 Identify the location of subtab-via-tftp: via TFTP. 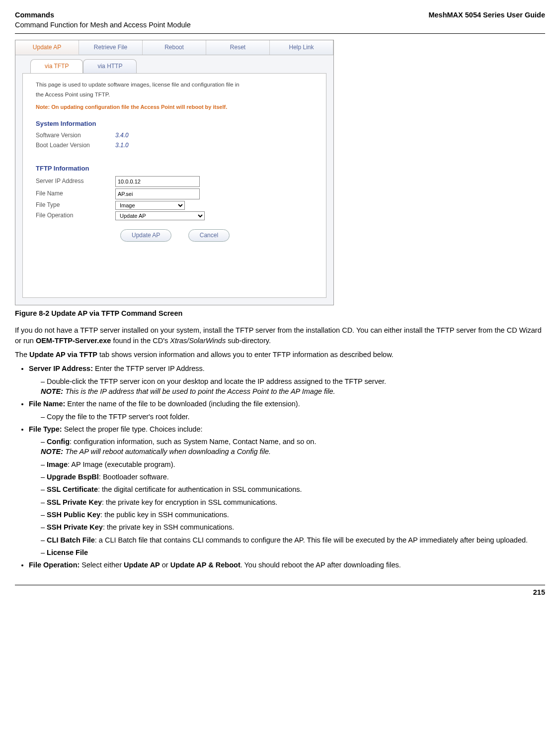
(57, 66).